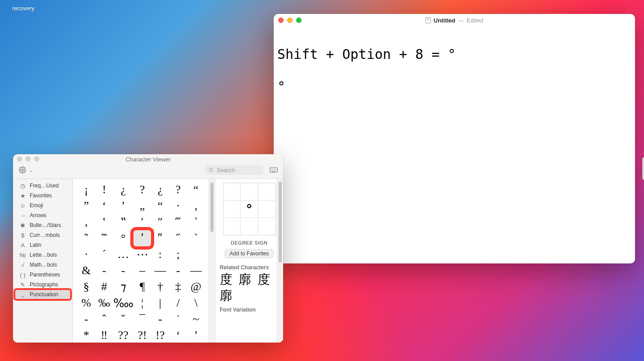  I want to click on character-cell, so click(196, 254).